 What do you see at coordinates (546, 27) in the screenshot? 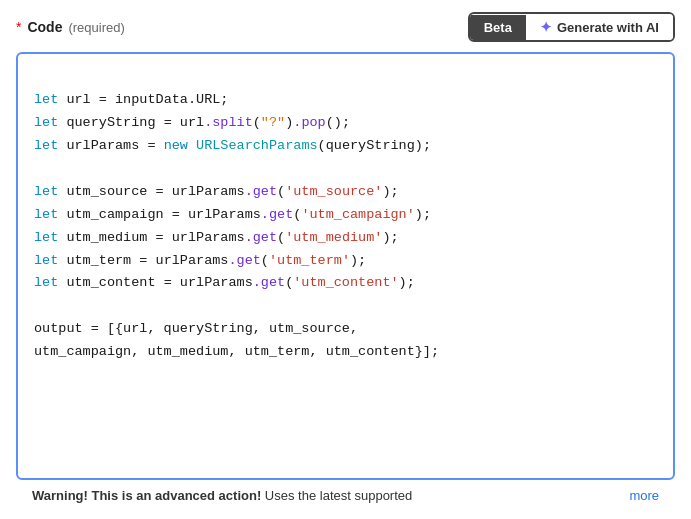
I see `sparkle-icon: ✦` at bounding box center [546, 27].